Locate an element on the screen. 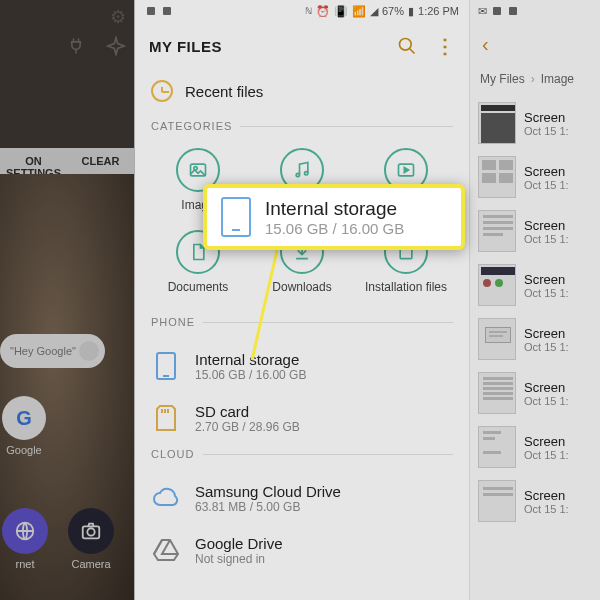  battery-icon: ▮ is located at coordinates (411, 12).